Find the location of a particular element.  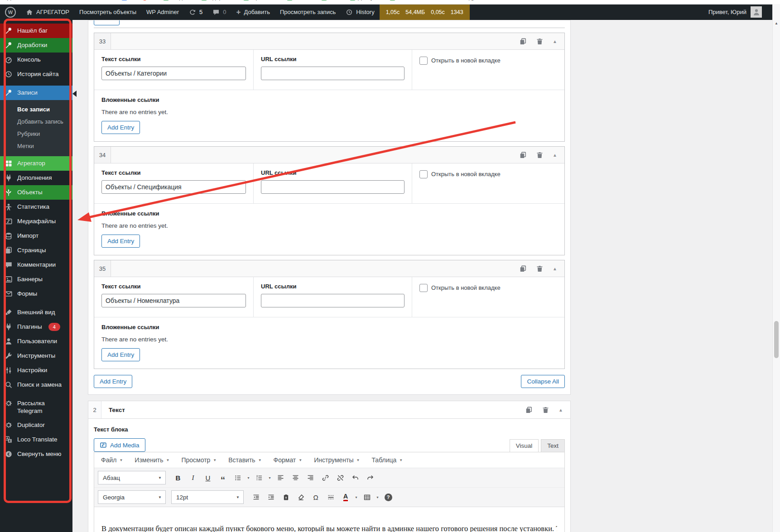

align-right-button is located at coordinates (310, 478).